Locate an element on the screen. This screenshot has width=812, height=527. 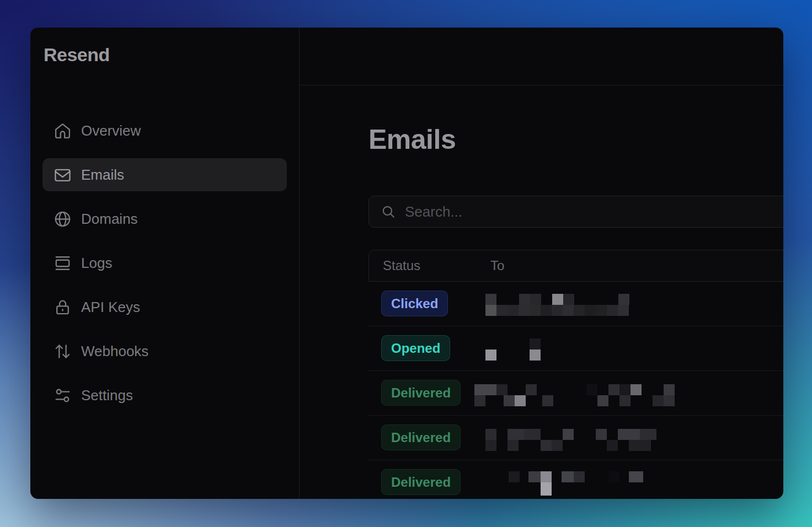
home-icon is located at coordinates (63, 131).